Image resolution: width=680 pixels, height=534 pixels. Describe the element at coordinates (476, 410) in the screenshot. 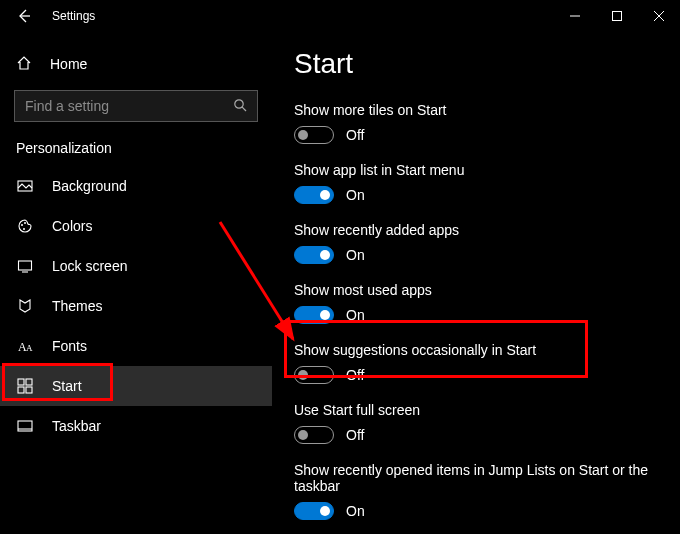

I see `setting-label: Use Start full screen` at that location.